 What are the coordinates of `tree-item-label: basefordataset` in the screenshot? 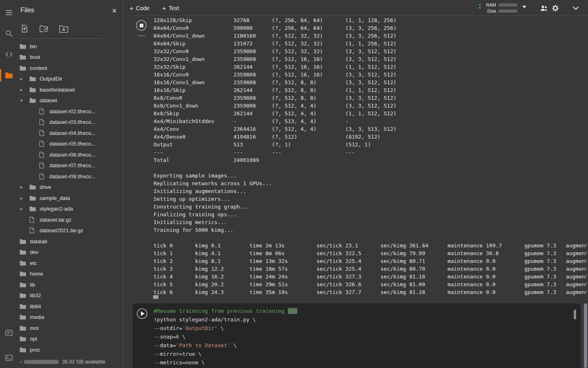 It's located at (57, 90).